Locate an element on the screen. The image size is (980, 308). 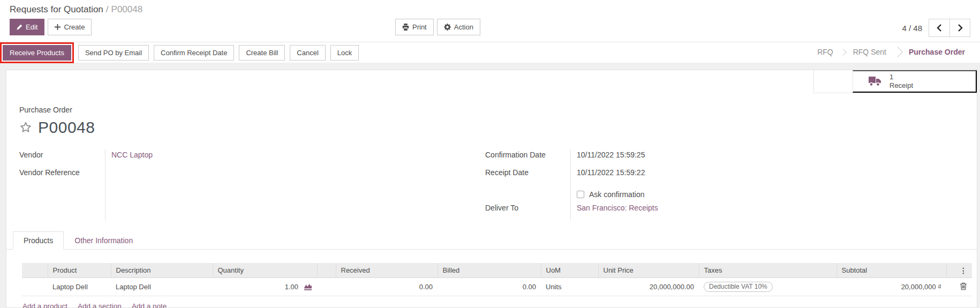
receipt-label: Receipt is located at coordinates (901, 86).